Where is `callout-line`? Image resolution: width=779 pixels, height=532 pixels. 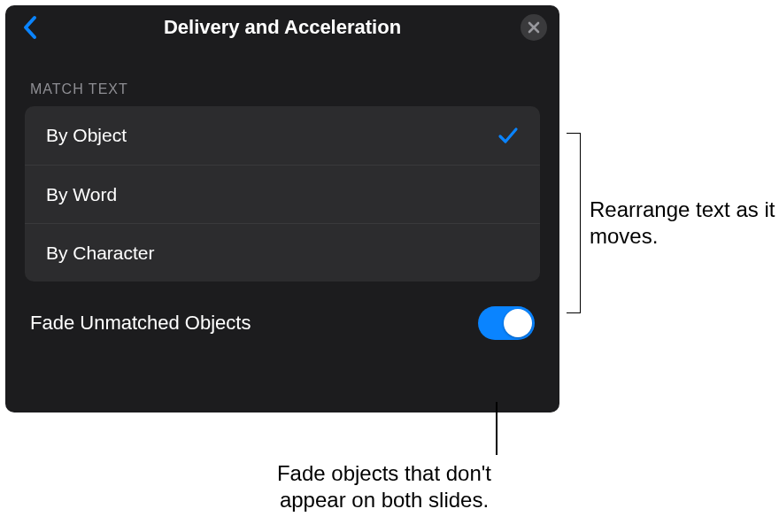
callout-line is located at coordinates (497, 428).